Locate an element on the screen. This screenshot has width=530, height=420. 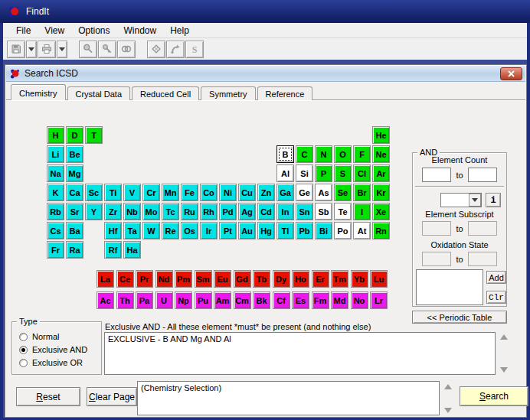
element-Rn: Rn is located at coordinates (381, 231).